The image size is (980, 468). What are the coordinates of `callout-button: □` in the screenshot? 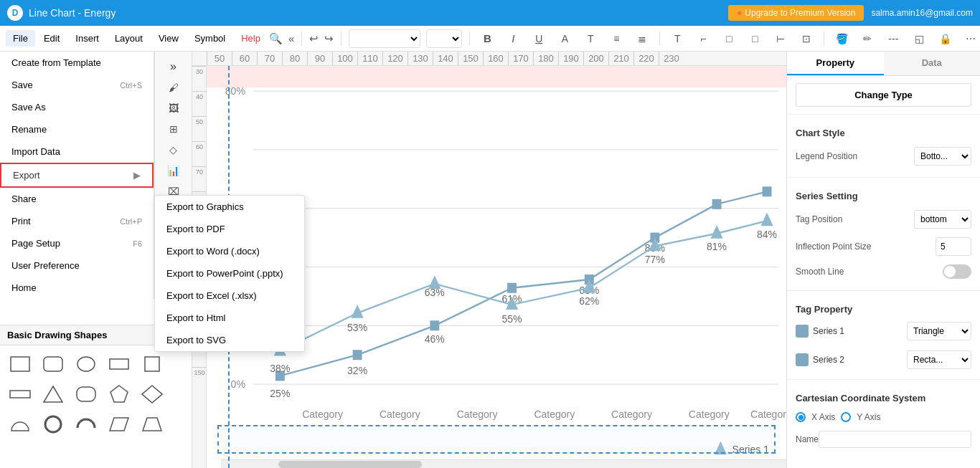 It's located at (755, 39).